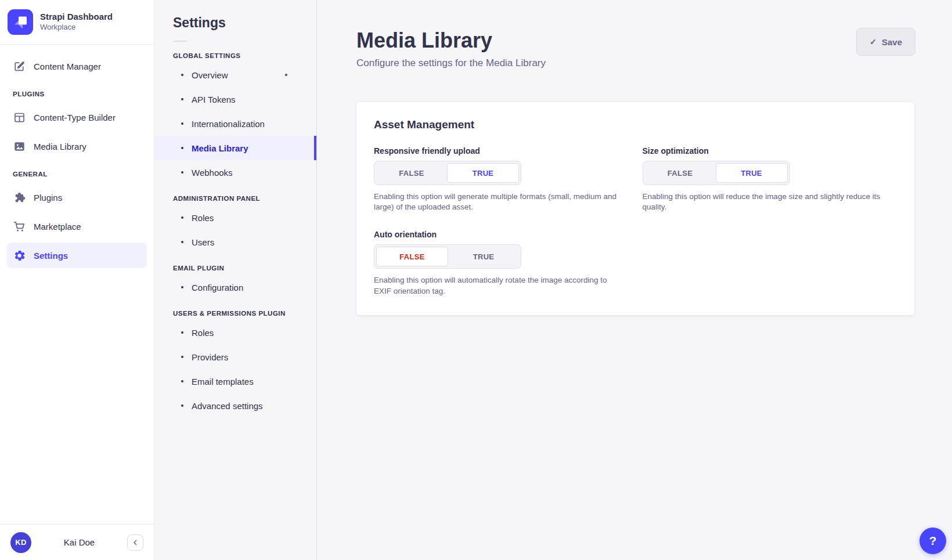  What do you see at coordinates (77, 146) in the screenshot?
I see `sidebar-item-media-library: Media Library` at bounding box center [77, 146].